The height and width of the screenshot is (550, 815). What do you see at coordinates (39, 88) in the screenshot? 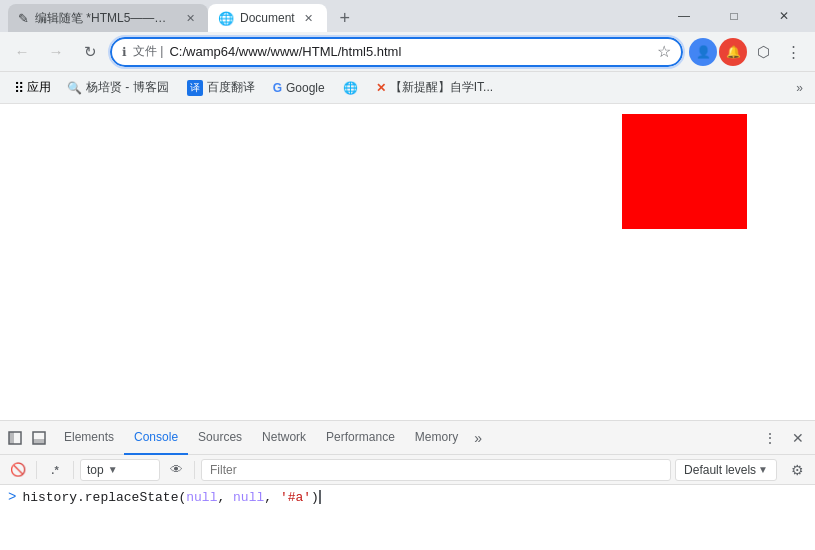
I see `apps-label: 应用` at bounding box center [39, 88].